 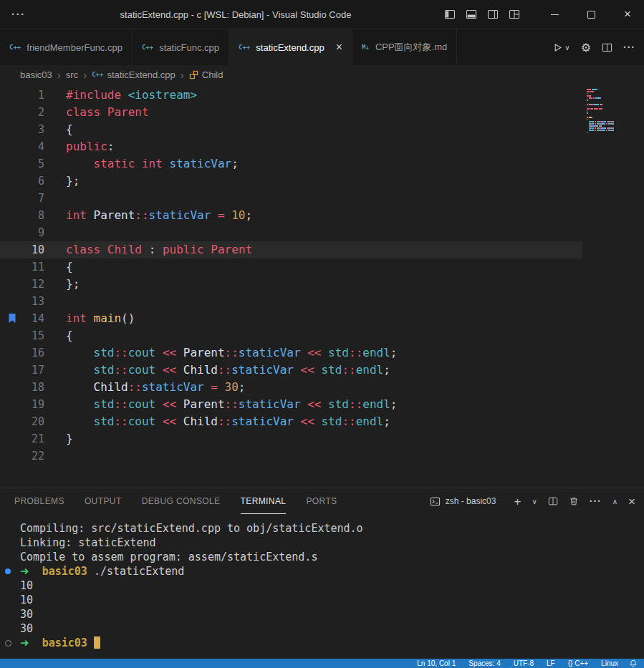 What do you see at coordinates (291, 112) in the screenshot?
I see `code-line-2: 2class Parent` at bounding box center [291, 112].